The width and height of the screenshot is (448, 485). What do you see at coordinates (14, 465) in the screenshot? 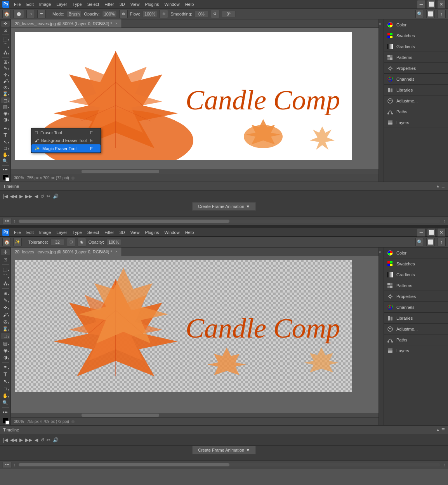
I see `upload-btn-bottom: ↑` at bounding box center [14, 465].